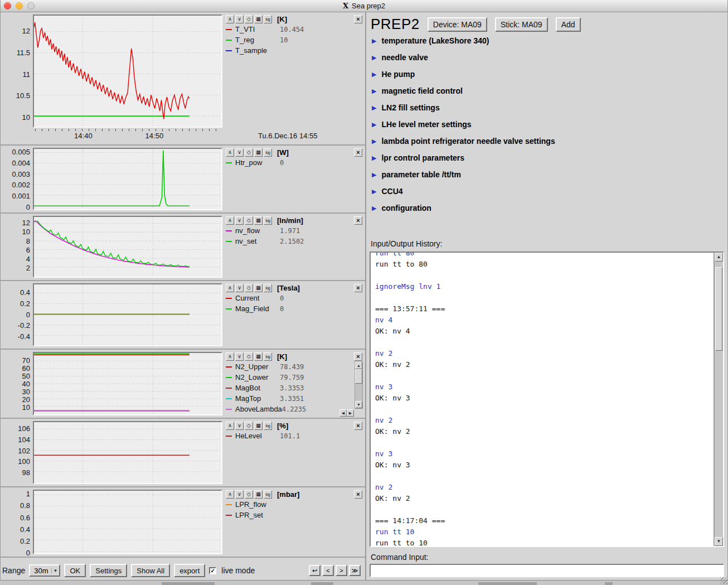 Image resolution: width=728 pixels, height=585 pixels. What do you see at coordinates (547, 571) in the screenshot?
I see `command-input` at bounding box center [547, 571].